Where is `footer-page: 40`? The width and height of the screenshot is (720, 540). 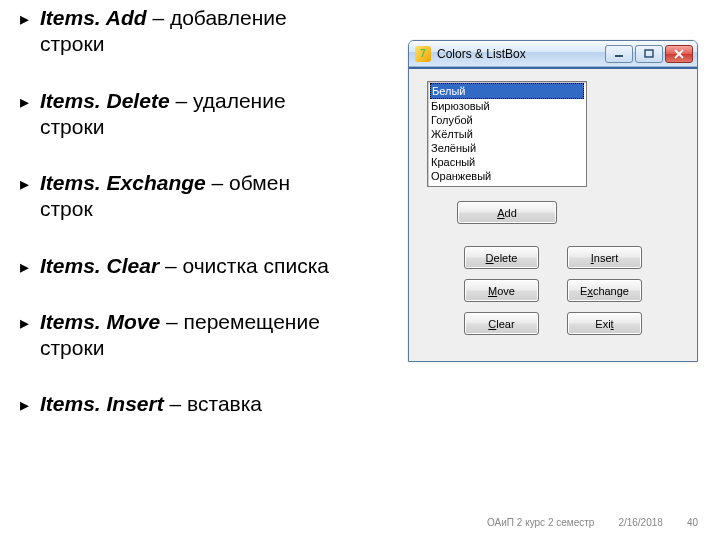
footer-page: 40 is located at coordinates (692, 522).